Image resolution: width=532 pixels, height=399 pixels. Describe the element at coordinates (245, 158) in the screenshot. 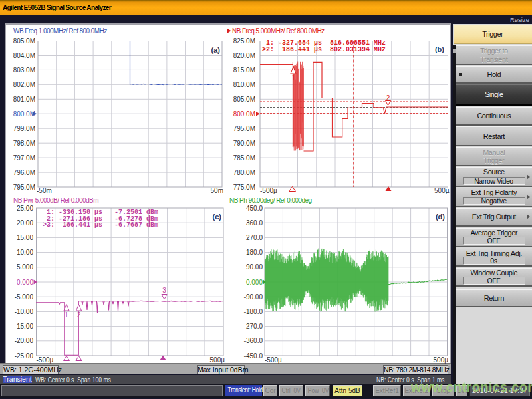

I see `svg-text: 785.0M` at that location.